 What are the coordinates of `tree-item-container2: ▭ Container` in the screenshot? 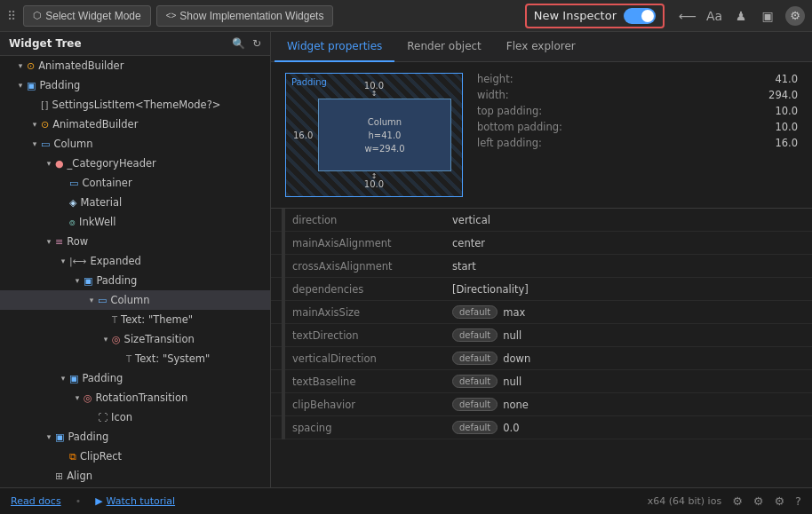 It's located at (135, 486).